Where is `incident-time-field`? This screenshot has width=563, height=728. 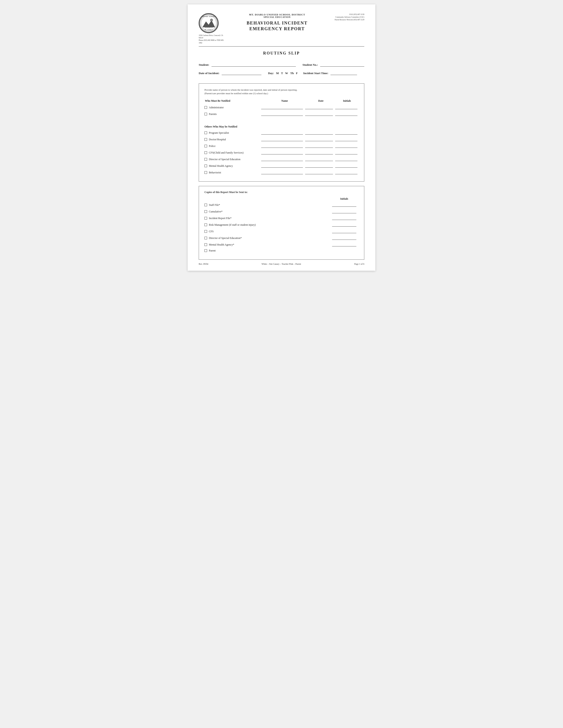 incident-time-field is located at coordinates (344, 73).